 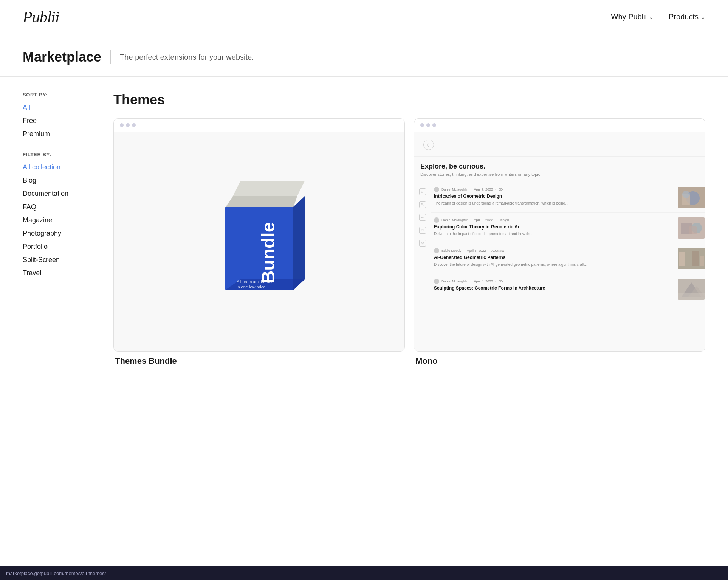 What do you see at coordinates (423, 243) in the screenshot?
I see `mono-sidebar-icons: ⌂ ✎ ✏ ♡ ⚙` at bounding box center [423, 243].